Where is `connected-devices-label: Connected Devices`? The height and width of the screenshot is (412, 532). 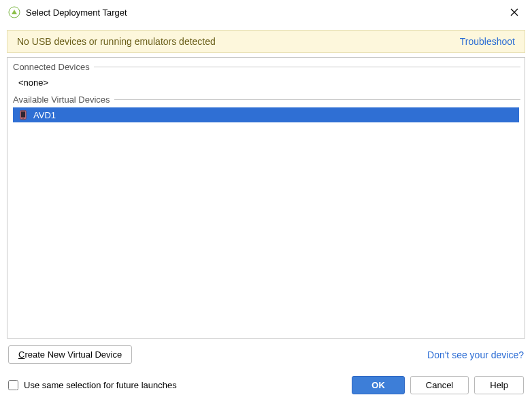 connected-devices-label: Connected Devices is located at coordinates (52, 67).